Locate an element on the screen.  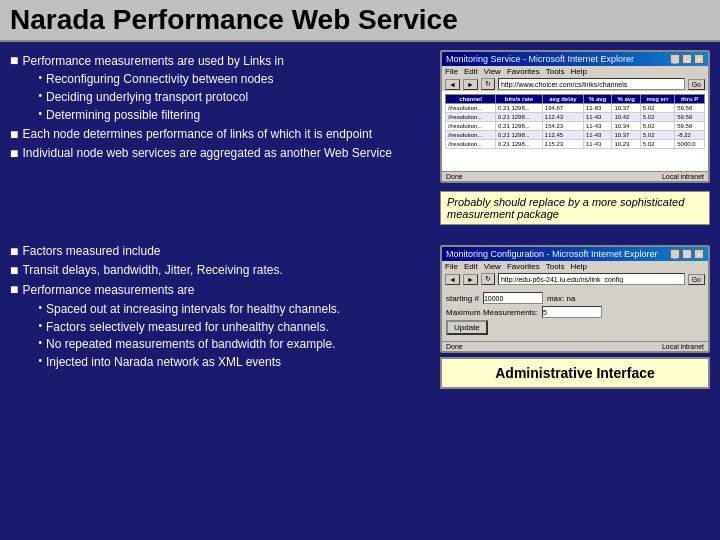
config-browser: Monitoring Configuration - Microsoft Int… is located at coordinates (575, 299).